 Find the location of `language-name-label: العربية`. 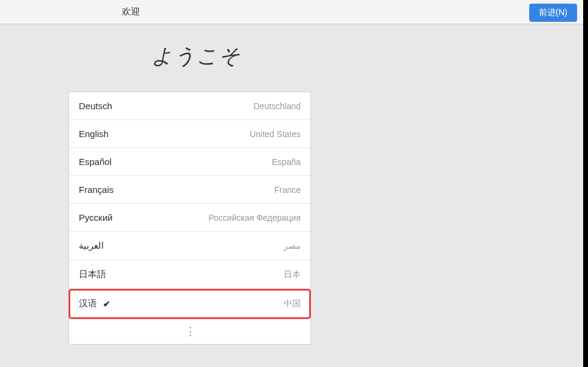

language-name-label: العربية is located at coordinates (91, 246).